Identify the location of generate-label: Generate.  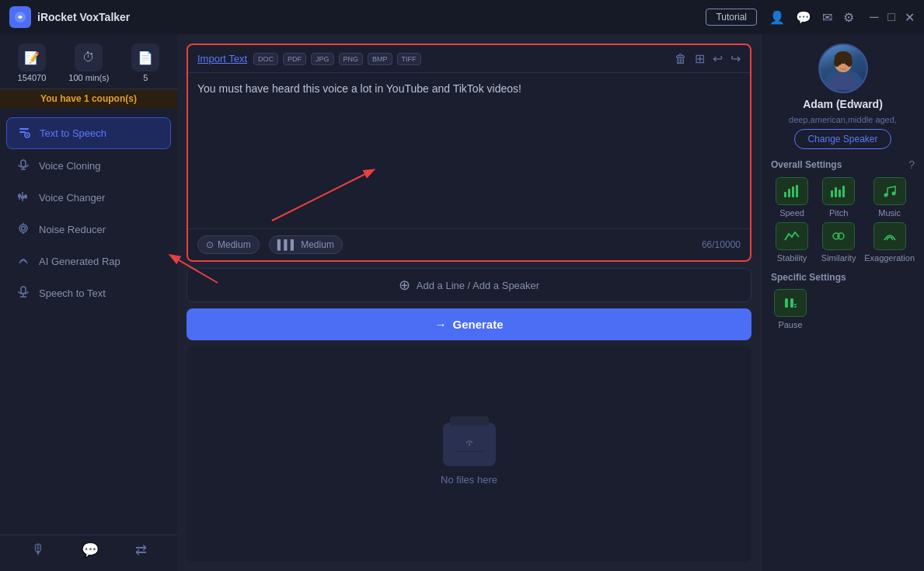
(477, 325).